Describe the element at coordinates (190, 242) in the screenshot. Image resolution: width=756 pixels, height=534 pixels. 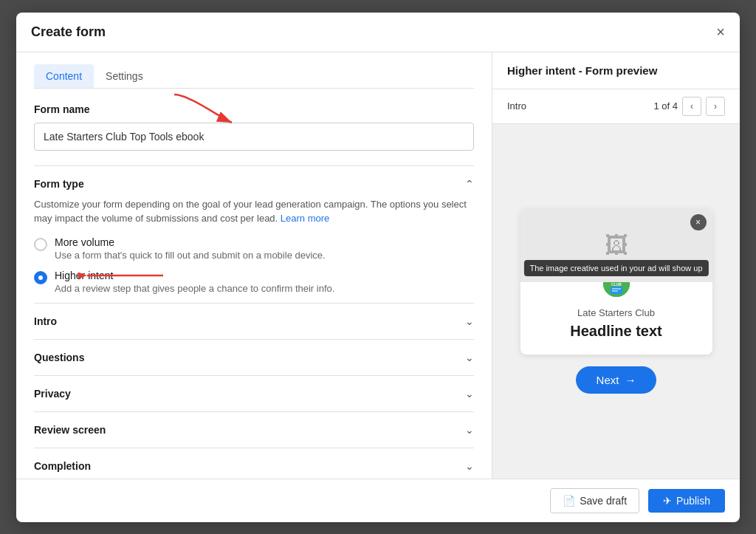
I see `radio-more-volume-label: More volume` at that location.